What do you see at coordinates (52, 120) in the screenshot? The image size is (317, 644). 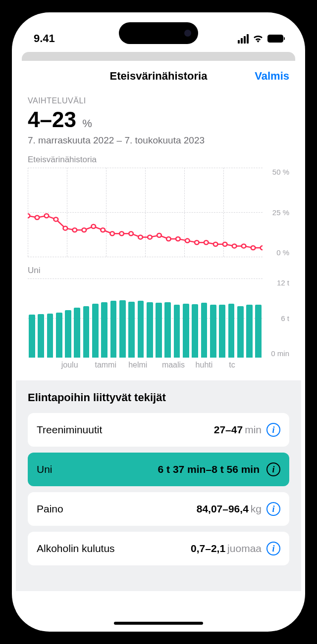 I see `range-number: 4–23` at bounding box center [52, 120].